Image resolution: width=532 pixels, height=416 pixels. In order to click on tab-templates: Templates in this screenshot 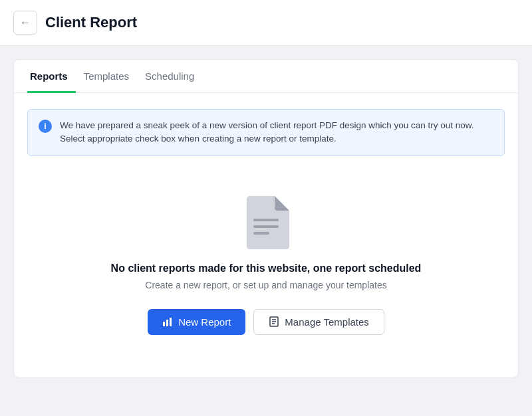, I will do `click(106, 76)`.